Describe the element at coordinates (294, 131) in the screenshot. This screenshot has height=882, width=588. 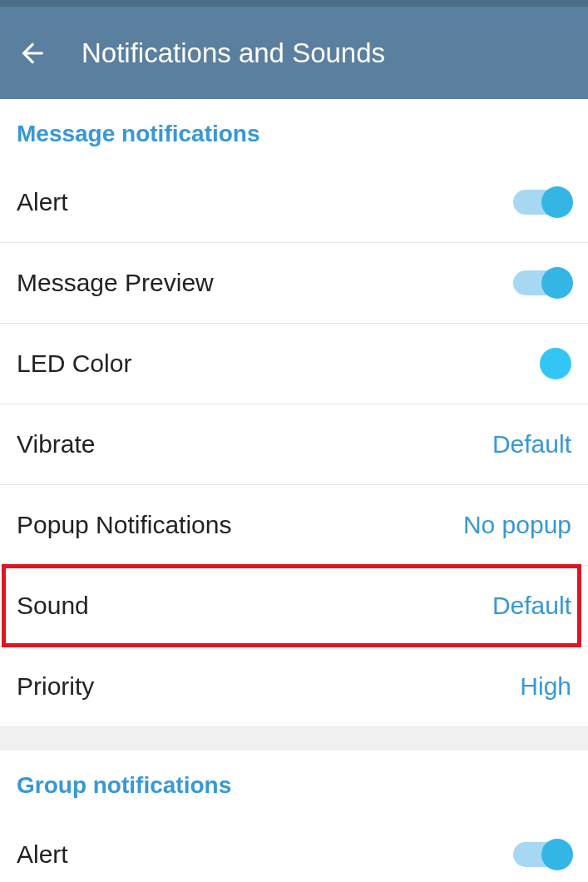
I see `section-header-message: Message notifications` at that location.